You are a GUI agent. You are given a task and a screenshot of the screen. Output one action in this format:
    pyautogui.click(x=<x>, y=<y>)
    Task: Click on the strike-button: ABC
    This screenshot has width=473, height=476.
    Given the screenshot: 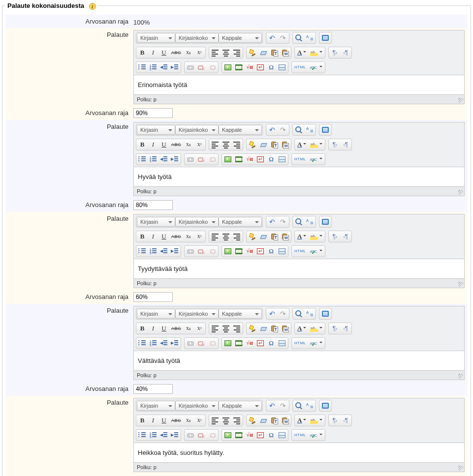 What is the action you would take?
    pyautogui.click(x=176, y=145)
    